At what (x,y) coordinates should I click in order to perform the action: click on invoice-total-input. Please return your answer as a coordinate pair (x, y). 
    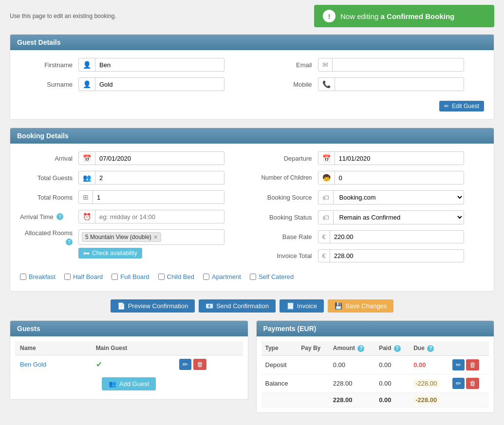
    Looking at the image, I should click on (397, 256).